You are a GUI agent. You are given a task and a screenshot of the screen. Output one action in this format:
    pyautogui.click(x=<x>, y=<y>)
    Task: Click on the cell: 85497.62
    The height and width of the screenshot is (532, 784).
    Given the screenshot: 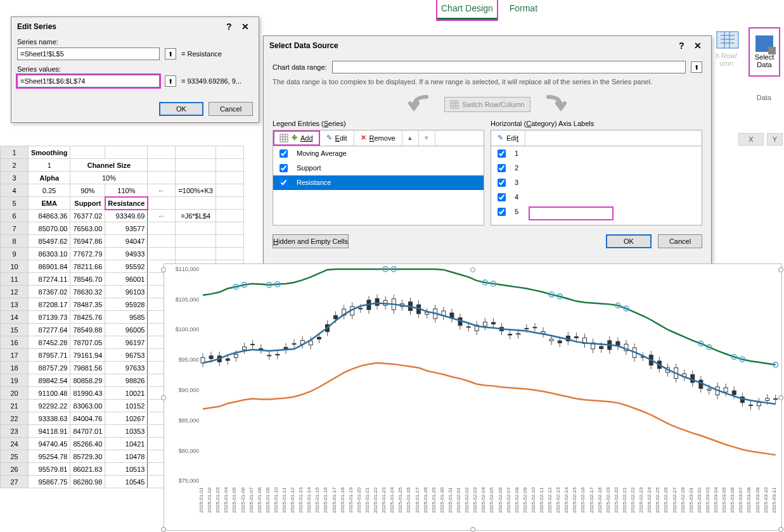 What is the action you would take?
    pyautogui.click(x=49, y=241)
    